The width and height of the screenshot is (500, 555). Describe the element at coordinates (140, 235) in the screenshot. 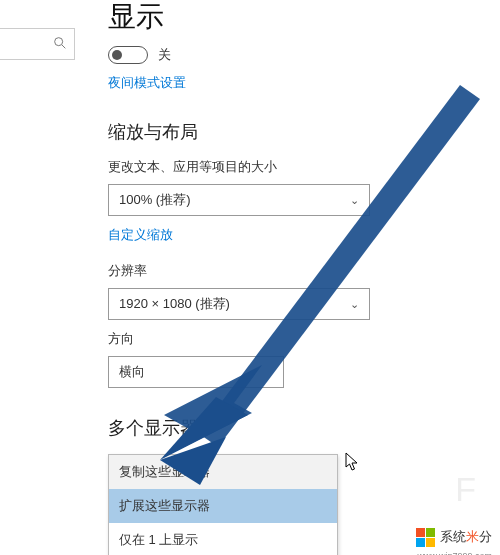

I see `custom-scaling-link: 自定义缩放` at that location.